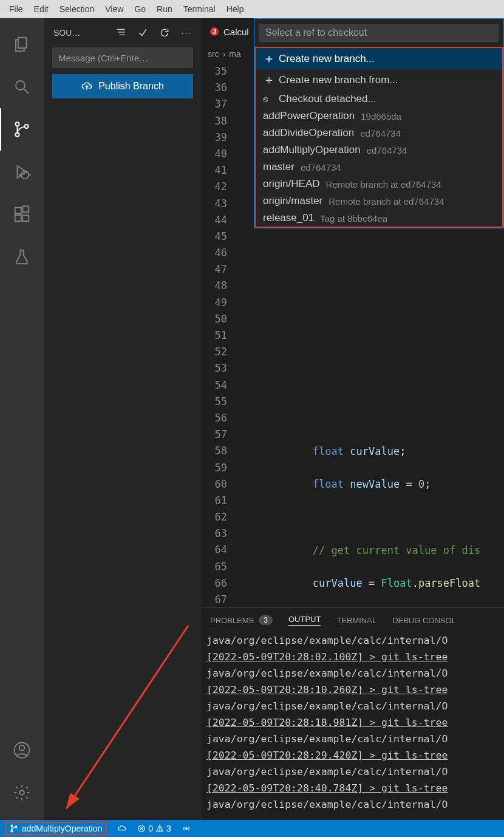 This screenshot has width=504, height=837. What do you see at coordinates (186, 33) in the screenshot?
I see `more-icon: ···` at bounding box center [186, 33].